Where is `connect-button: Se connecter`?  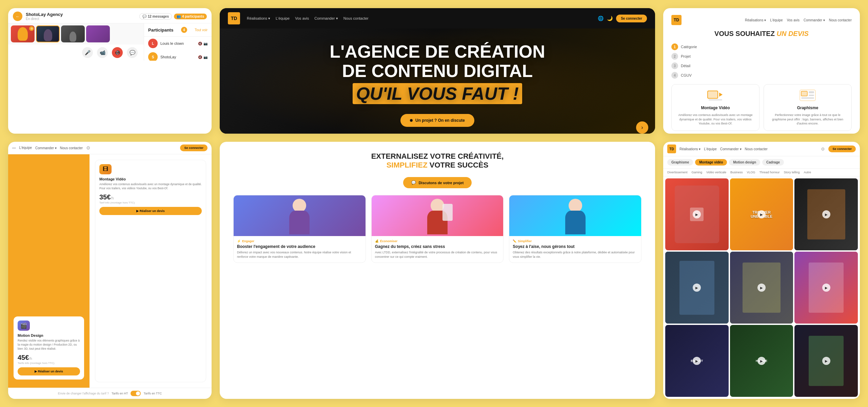 connect-button: Se connecter is located at coordinates (631, 18).